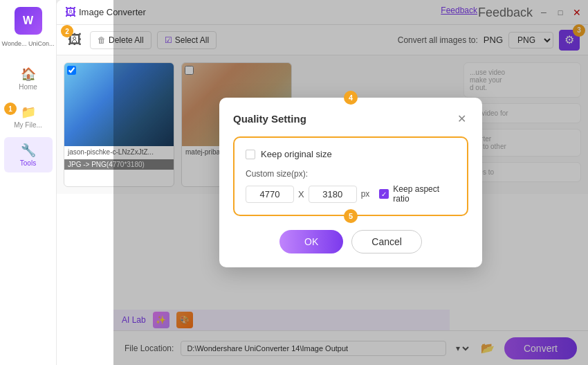 The image size is (588, 365). I want to click on app-name: Wonde... UniCon..., so click(28, 44).